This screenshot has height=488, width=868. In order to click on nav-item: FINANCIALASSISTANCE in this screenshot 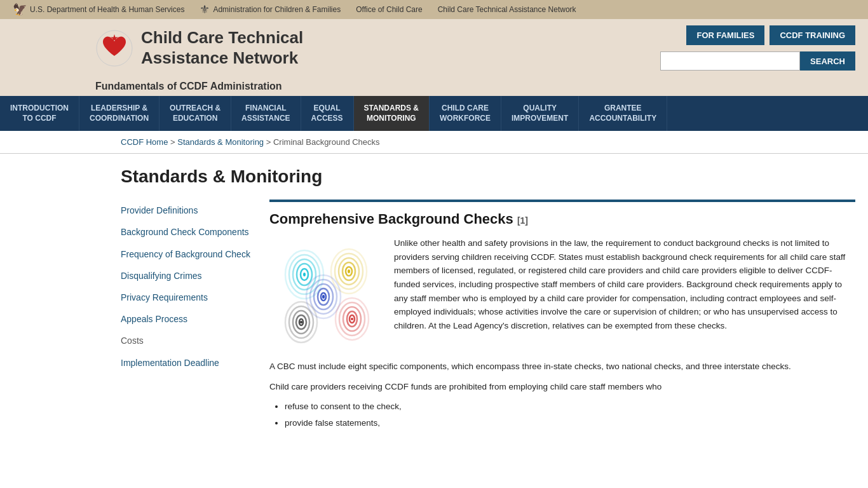, I will do `click(266, 113)`.